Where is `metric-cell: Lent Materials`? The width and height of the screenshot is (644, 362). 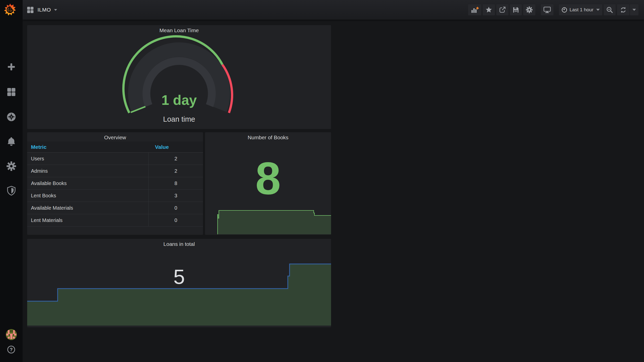 metric-cell: Lent Materials is located at coordinates (88, 220).